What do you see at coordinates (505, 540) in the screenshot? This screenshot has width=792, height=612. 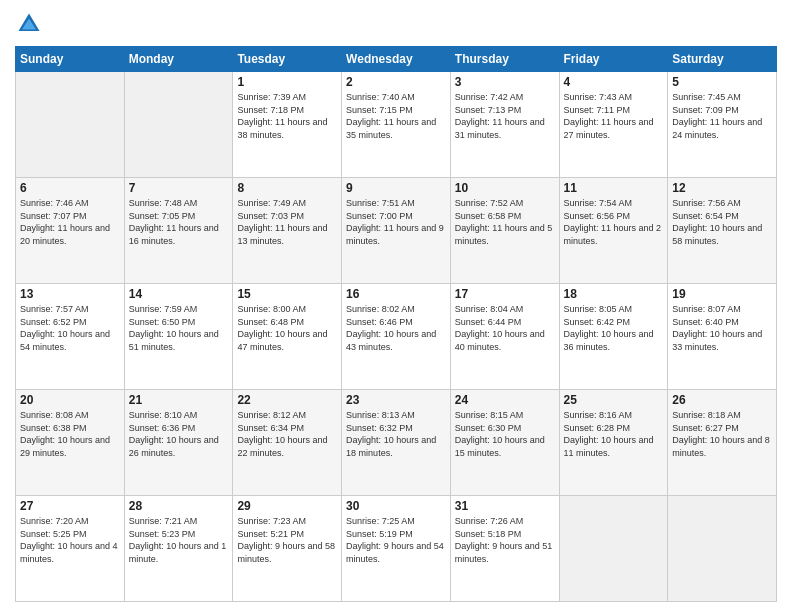 I see `day-info: Sunrise: 7:26 AMSunset: 5:18 PMDaylight:…` at bounding box center [505, 540].